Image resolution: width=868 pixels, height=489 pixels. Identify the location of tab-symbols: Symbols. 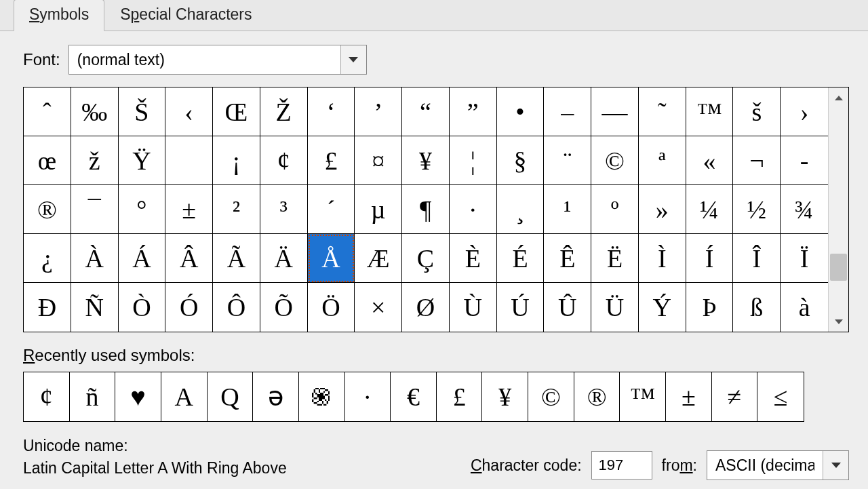
(59, 16).